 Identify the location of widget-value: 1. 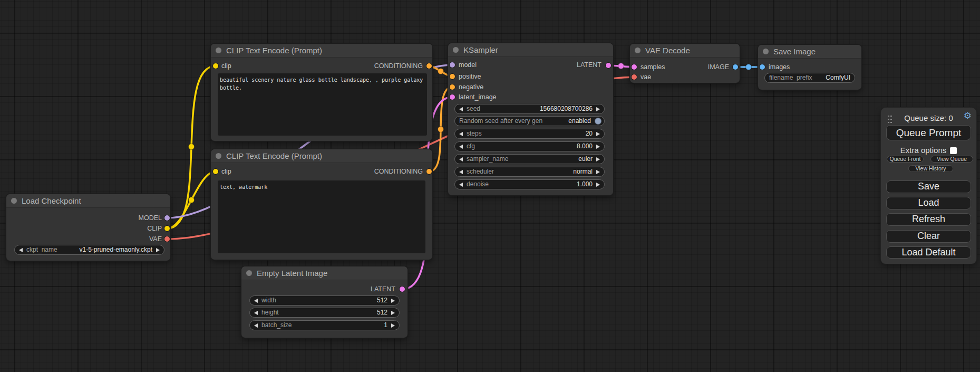
(386, 325).